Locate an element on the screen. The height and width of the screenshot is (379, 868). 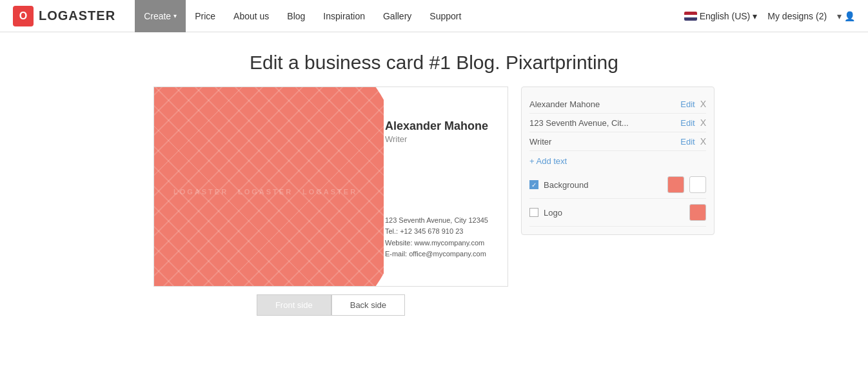
logo-option-row: Logo is located at coordinates (618, 213).